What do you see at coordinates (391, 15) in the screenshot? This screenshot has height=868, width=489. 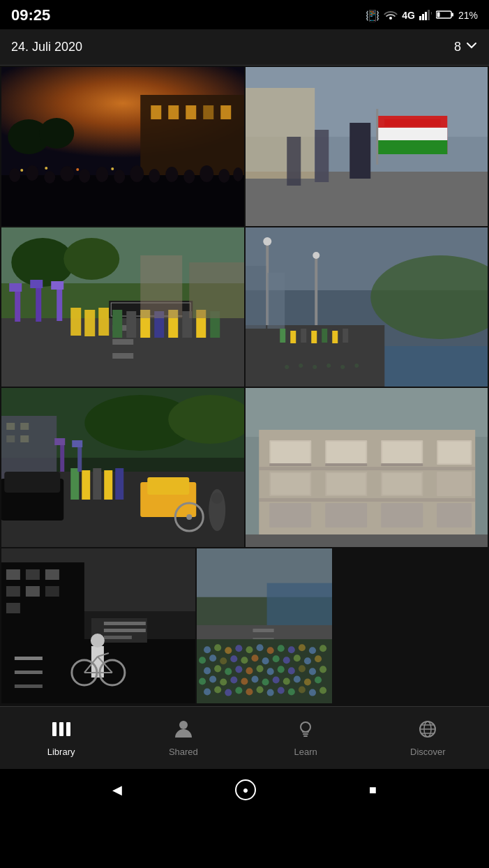 I see `wifi-icon` at bounding box center [391, 15].